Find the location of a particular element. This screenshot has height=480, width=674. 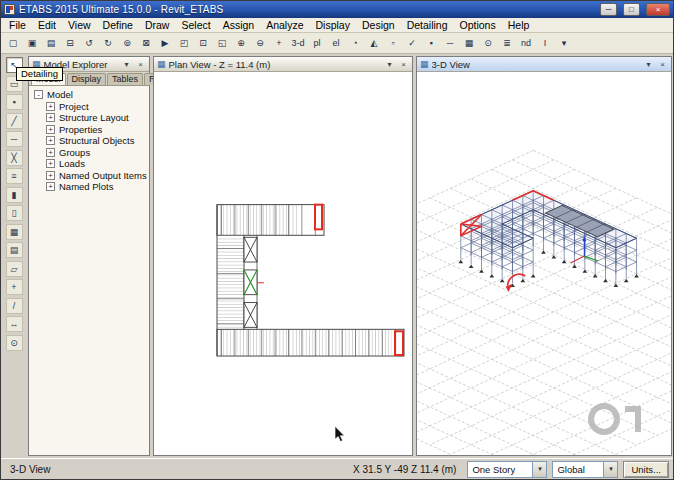

three-d-view-header: ▦ 3-D View ▾ × is located at coordinates (544, 64).